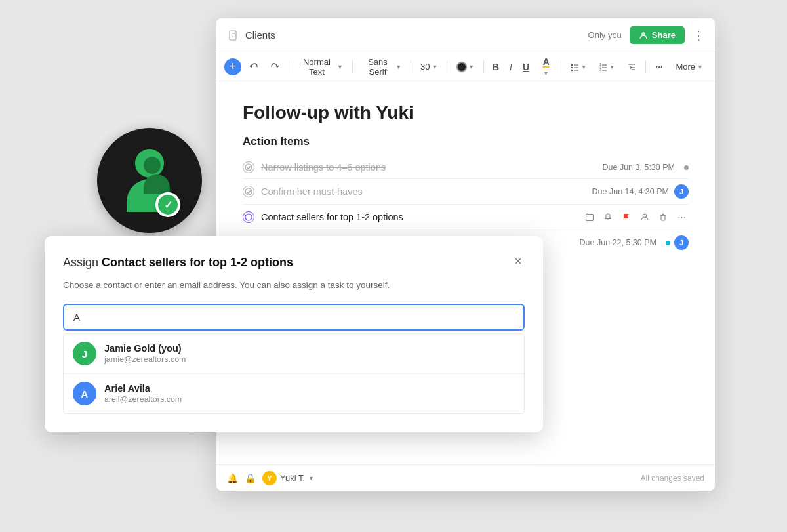 The image size is (787, 532). I want to click on action-item: Narrow listings to 4–6 options Due Jun 3…, so click(466, 168).